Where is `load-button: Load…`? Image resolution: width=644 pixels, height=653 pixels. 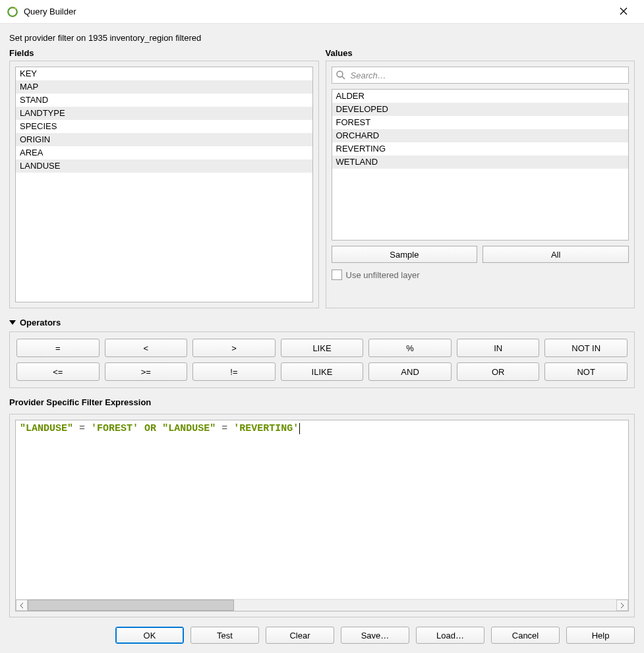 load-button: Load… is located at coordinates (450, 635).